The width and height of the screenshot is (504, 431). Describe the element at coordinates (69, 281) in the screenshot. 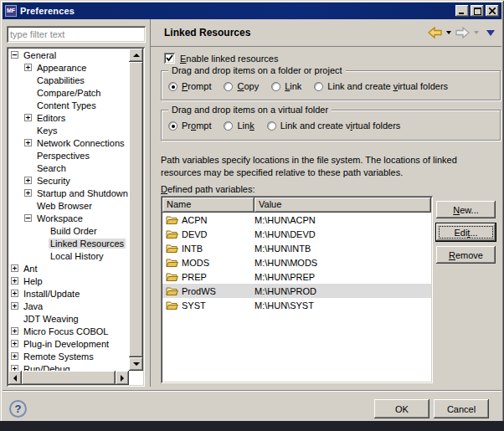

I see `tree-item-help: +Help` at that location.